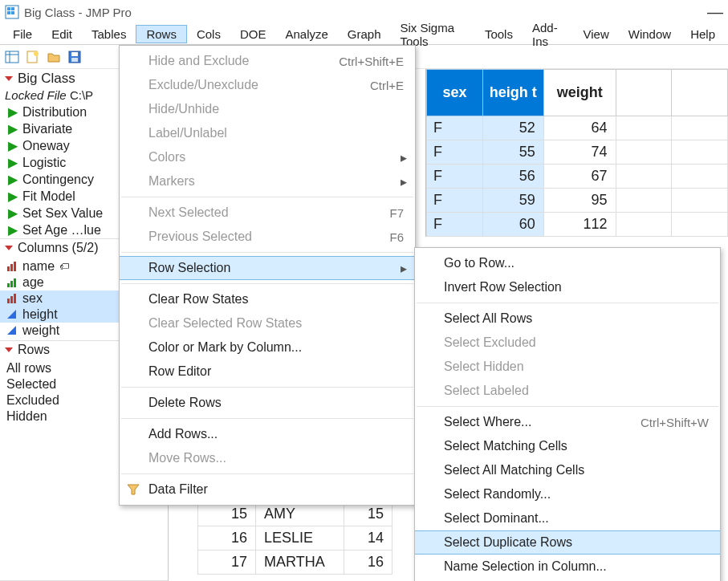  What do you see at coordinates (133, 490) in the screenshot?
I see `filter-icon` at bounding box center [133, 490].